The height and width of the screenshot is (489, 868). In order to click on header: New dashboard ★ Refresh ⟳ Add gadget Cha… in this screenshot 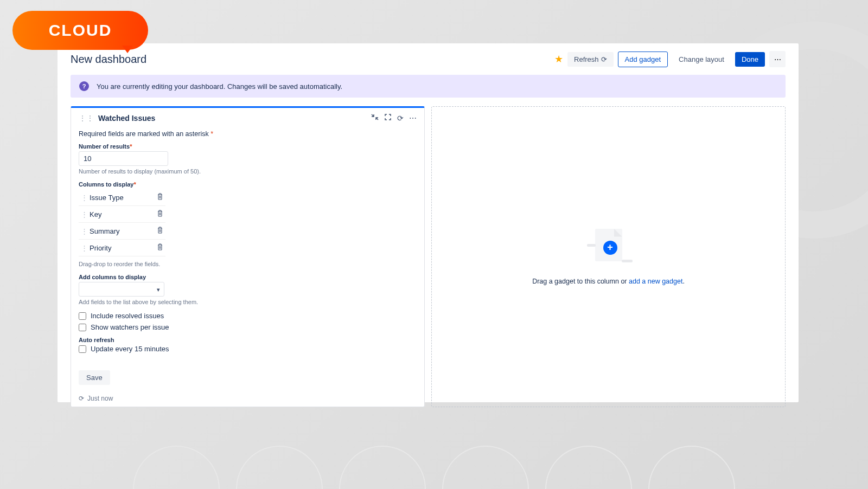, I will do `click(428, 59)`.